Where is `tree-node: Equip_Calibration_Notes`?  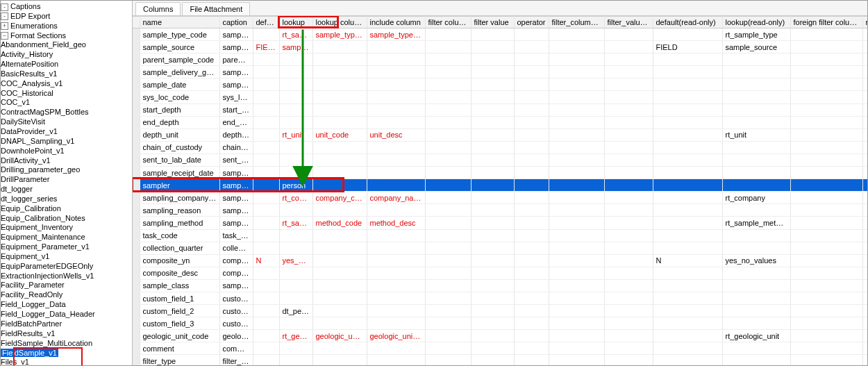
tree-node: Equip_Calibration_Notes is located at coordinates (67, 219).